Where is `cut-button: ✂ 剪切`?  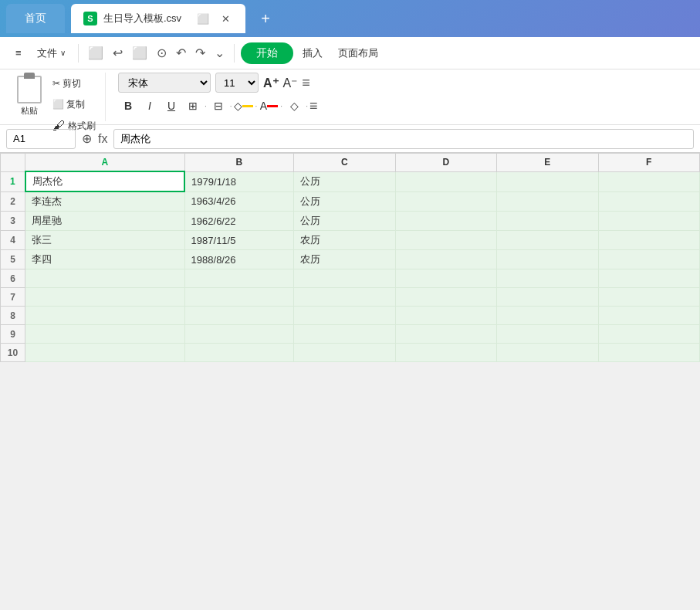
cut-button: ✂ 剪切 is located at coordinates (74, 83).